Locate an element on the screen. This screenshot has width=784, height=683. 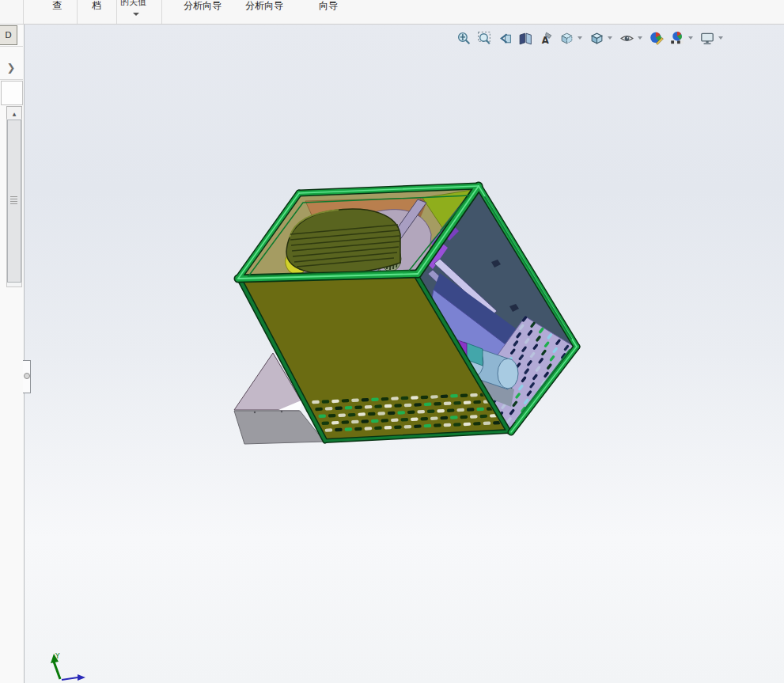
toolbar-button-check: 查 is located at coordinates (57, 6).